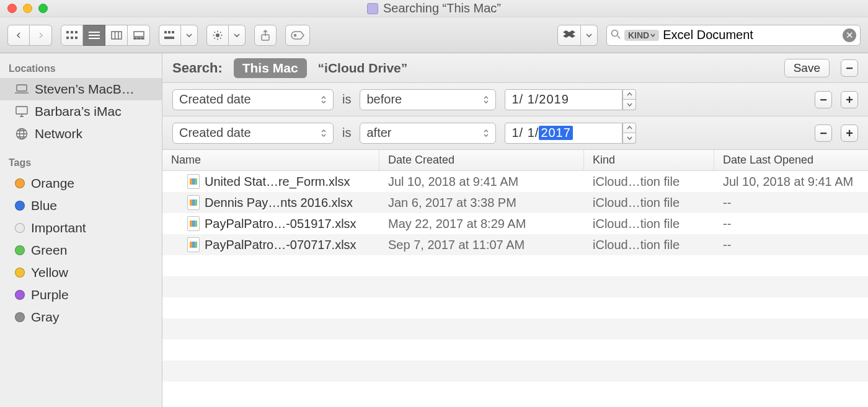 This screenshot has height=407, width=868. I want to click on sidebar-heading-tags: Tags, so click(81, 163).